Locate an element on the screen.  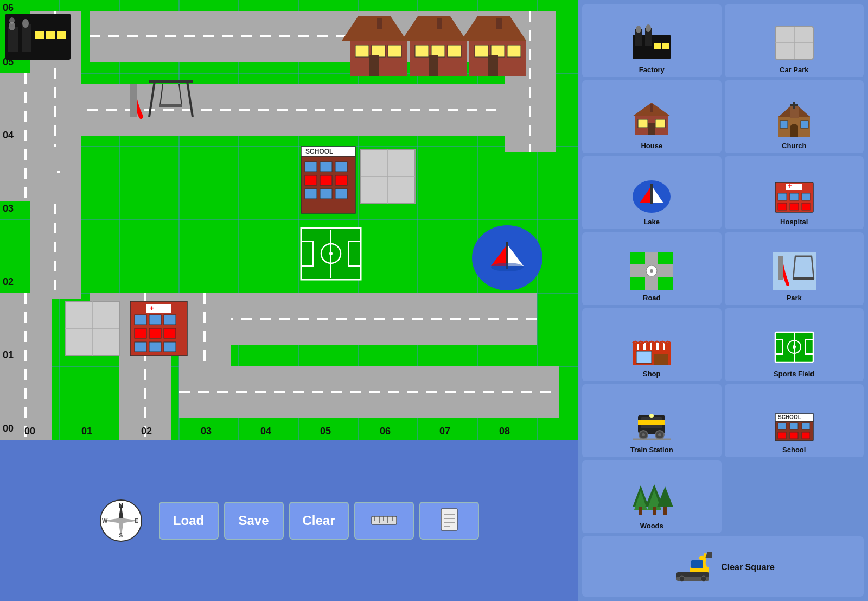
tile-house: House is located at coordinates (652, 117).